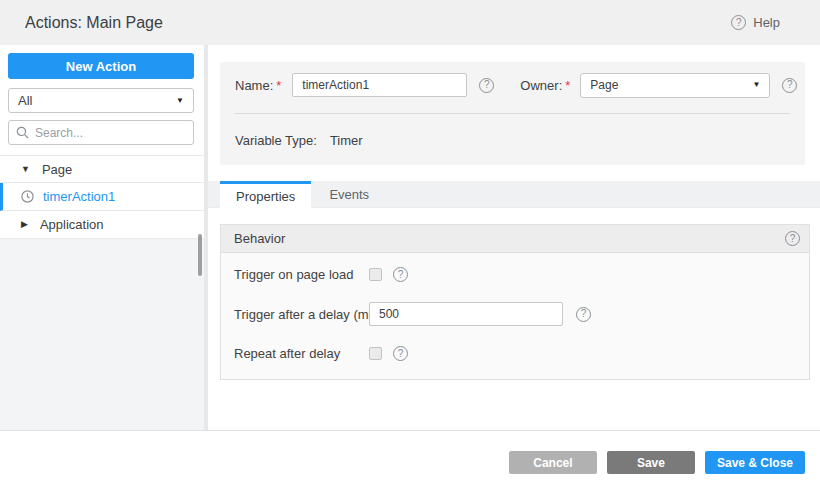 This screenshot has width=820, height=490. I want to click on search-input, so click(110, 133).